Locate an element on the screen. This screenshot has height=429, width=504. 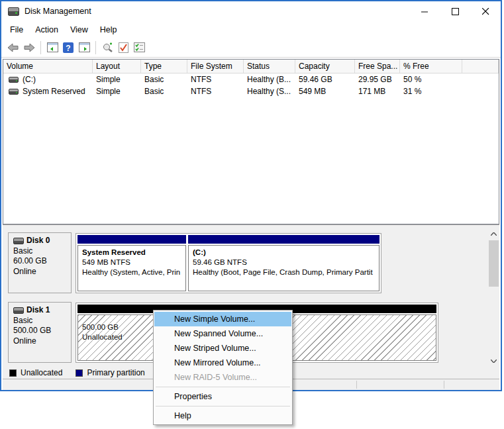
column-header-filler is located at coordinates (481, 66).